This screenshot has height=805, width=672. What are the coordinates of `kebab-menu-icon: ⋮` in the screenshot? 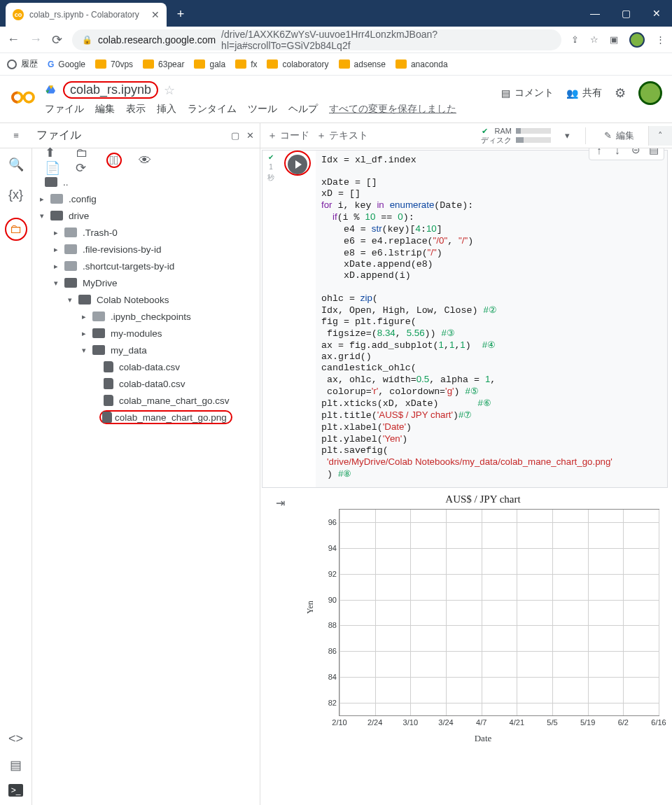 It's located at (661, 39).